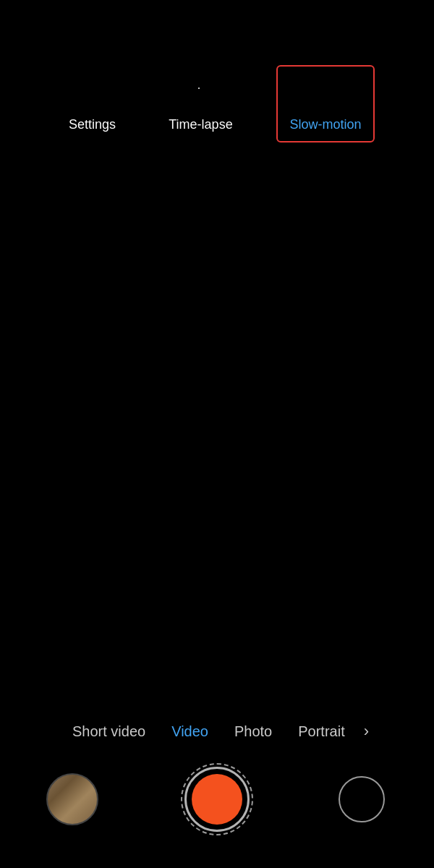  I want to click on flip-control, so click(362, 799).